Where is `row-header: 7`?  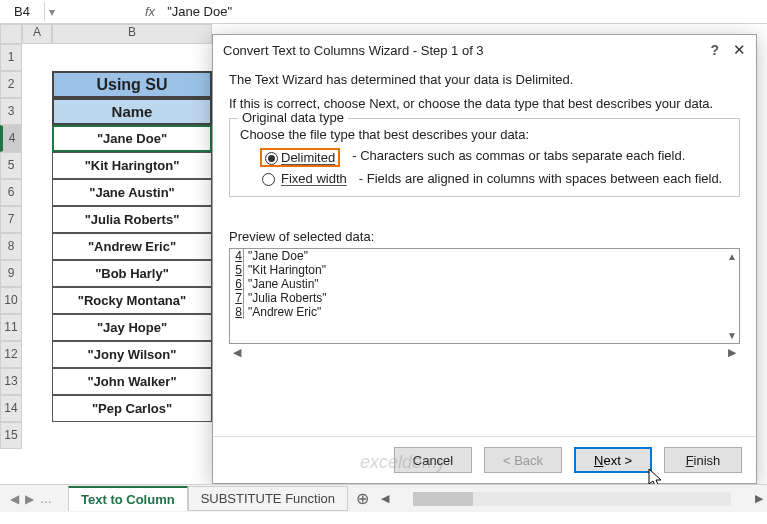 row-header: 7 is located at coordinates (11, 220).